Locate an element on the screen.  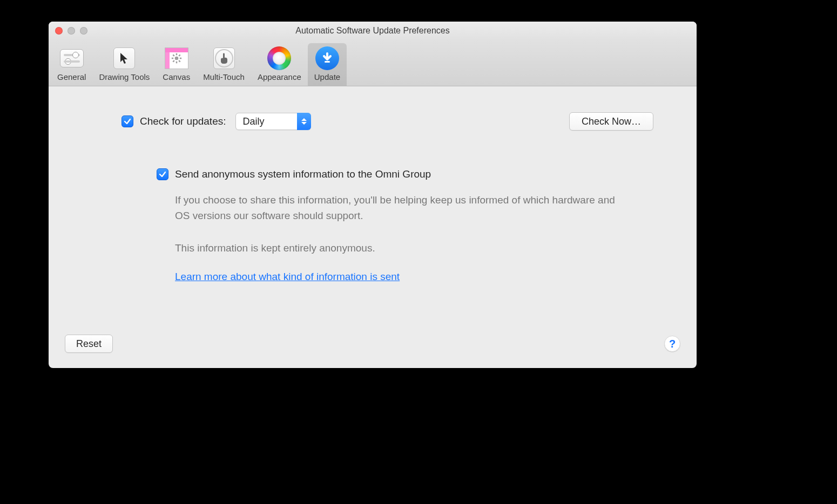
dropdown-arrows-icon is located at coordinates (304, 121).